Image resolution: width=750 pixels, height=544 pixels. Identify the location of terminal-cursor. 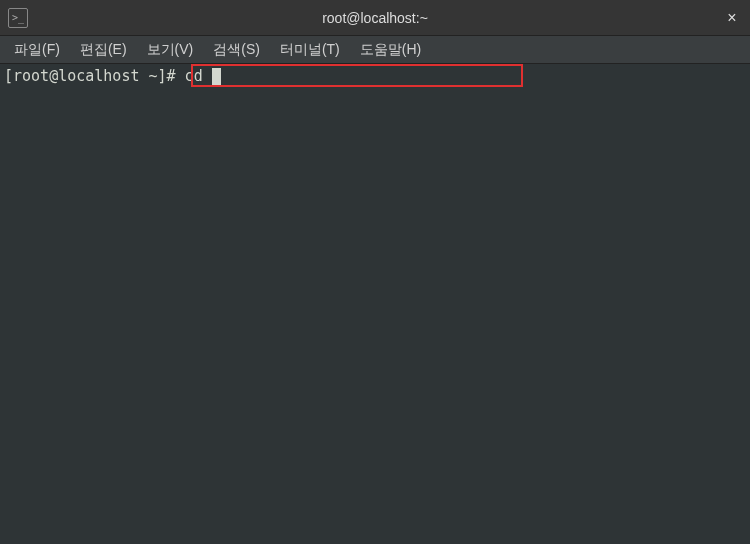
(216, 76).